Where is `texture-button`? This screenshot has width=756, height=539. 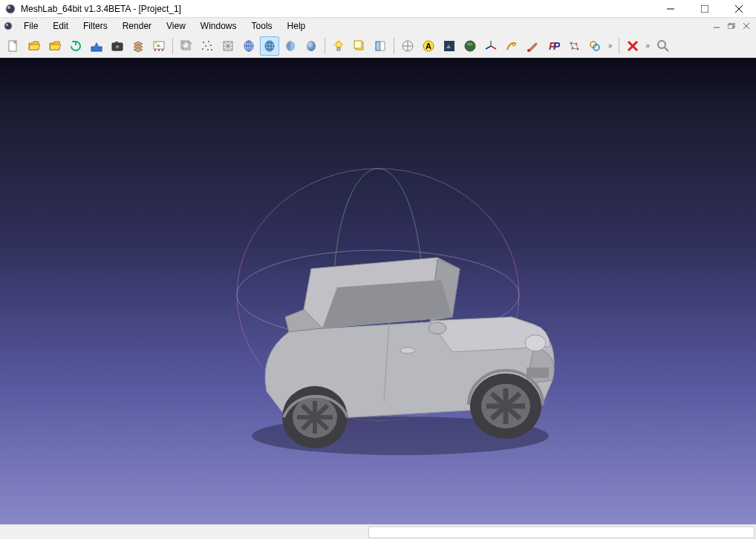
texture-button is located at coordinates (449, 46).